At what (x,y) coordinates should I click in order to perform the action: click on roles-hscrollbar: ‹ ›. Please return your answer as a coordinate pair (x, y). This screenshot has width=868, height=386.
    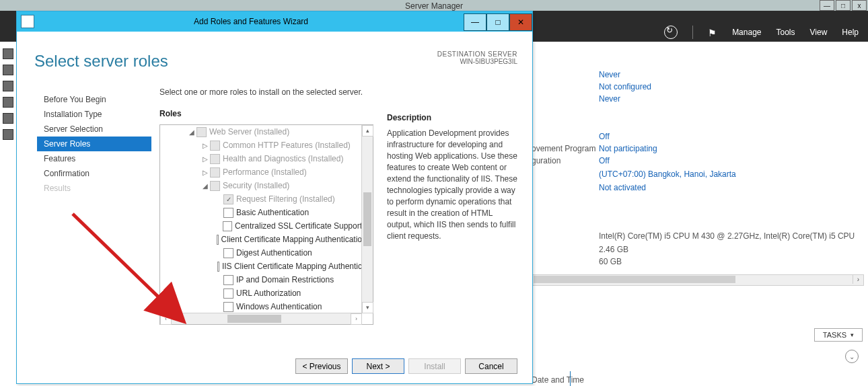
    Looking at the image, I should click on (261, 319).